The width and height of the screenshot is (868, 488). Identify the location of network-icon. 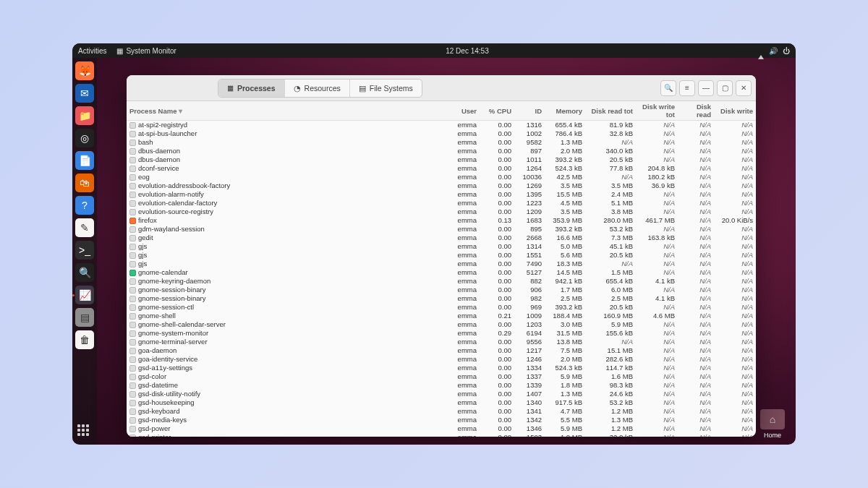
(761, 51).